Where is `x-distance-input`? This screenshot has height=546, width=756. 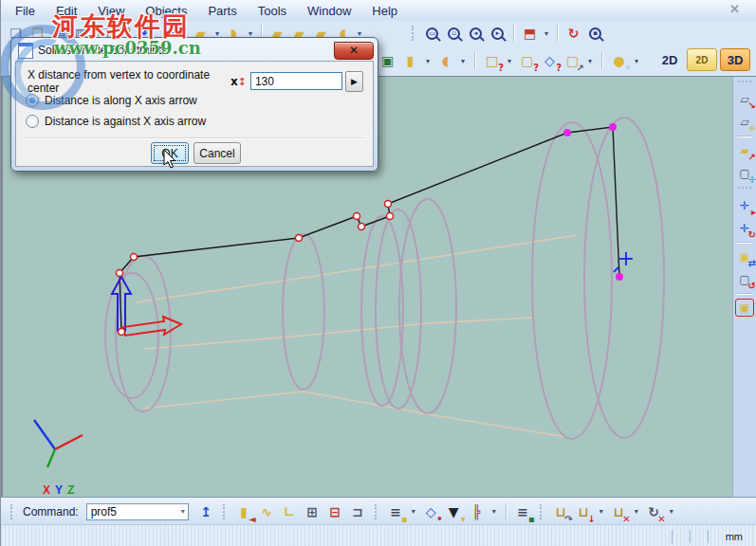
x-distance-input is located at coordinates (296, 82).